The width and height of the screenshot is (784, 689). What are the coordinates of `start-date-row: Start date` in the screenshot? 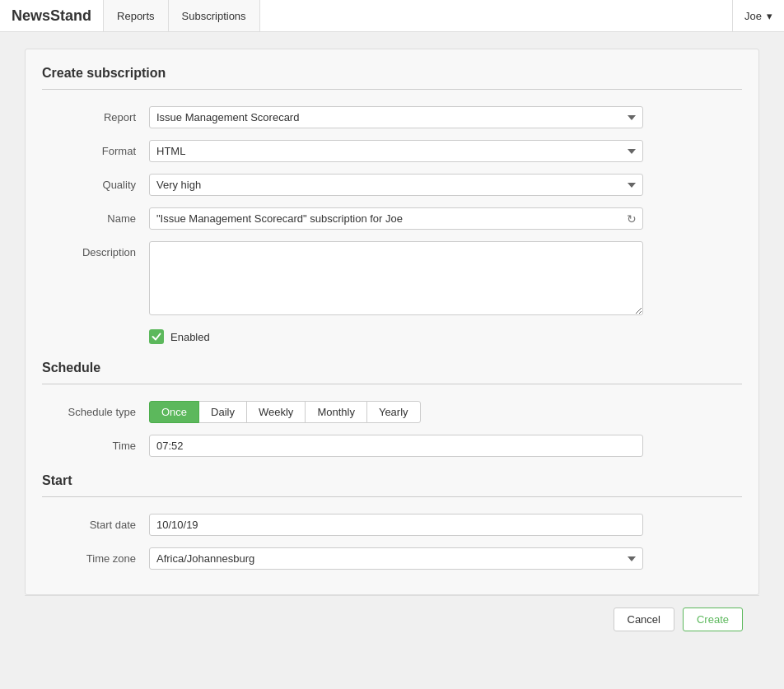 It's located at (392, 525).